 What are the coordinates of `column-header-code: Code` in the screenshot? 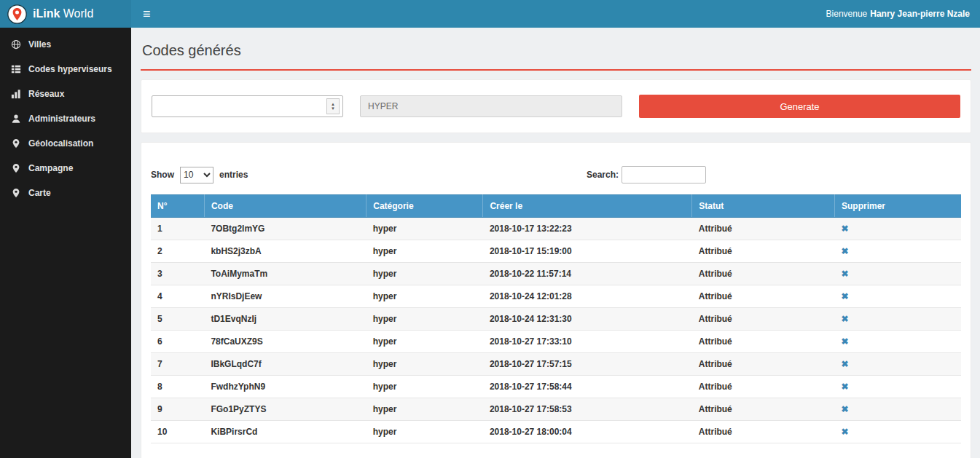 It's located at (285, 207).